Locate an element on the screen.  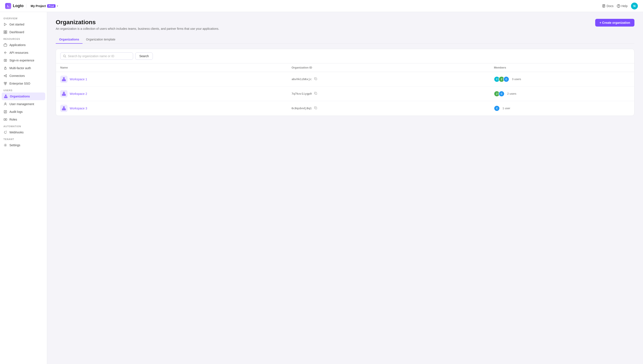
org-id-cell: abvhk1zb6xjc is located at coordinates (388, 79).